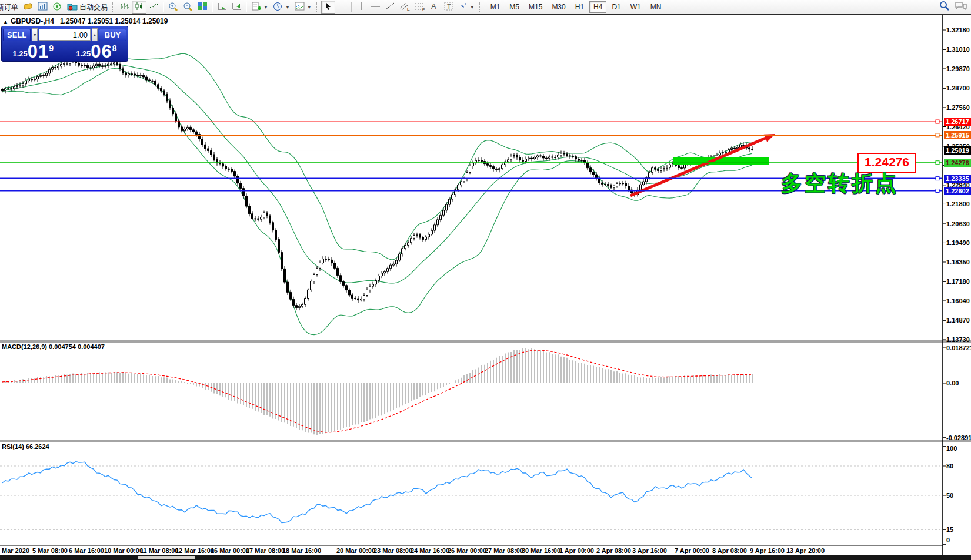 The width and height of the screenshot is (971, 560). What do you see at coordinates (236, 7) in the screenshot?
I see `chart-shift-button` at bounding box center [236, 7].